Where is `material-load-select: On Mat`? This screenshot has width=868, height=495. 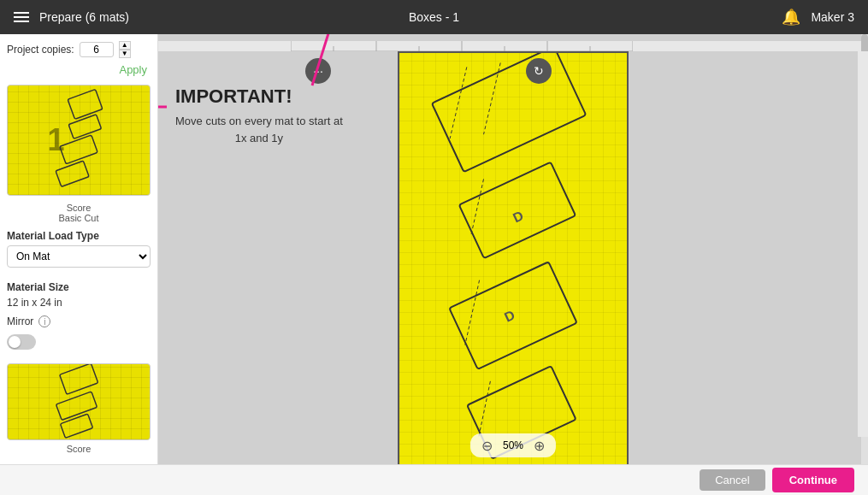
material-load-select: On Mat is located at coordinates (79, 256).